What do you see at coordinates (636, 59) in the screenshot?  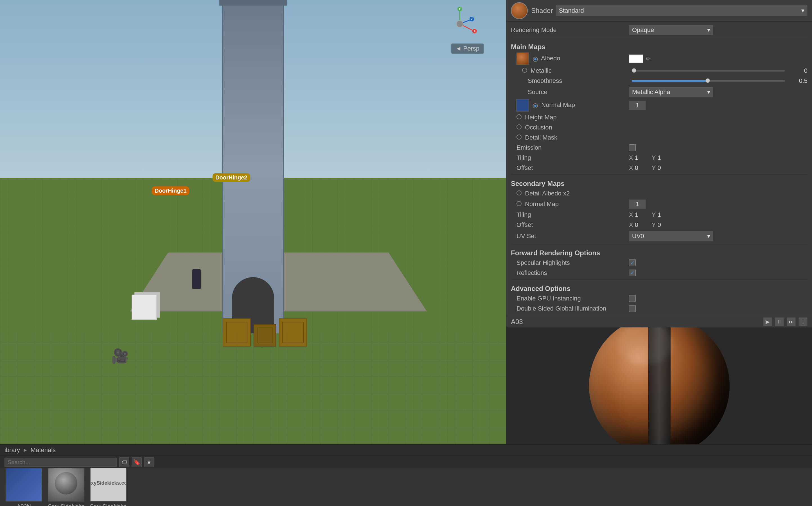 I see `albedo-color-swatch` at bounding box center [636, 59].